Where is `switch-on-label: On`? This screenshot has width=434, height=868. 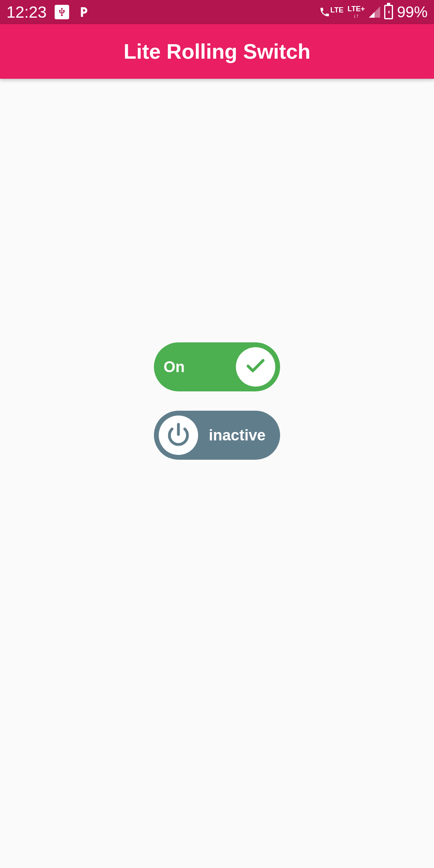
switch-on-label: On is located at coordinates (174, 367).